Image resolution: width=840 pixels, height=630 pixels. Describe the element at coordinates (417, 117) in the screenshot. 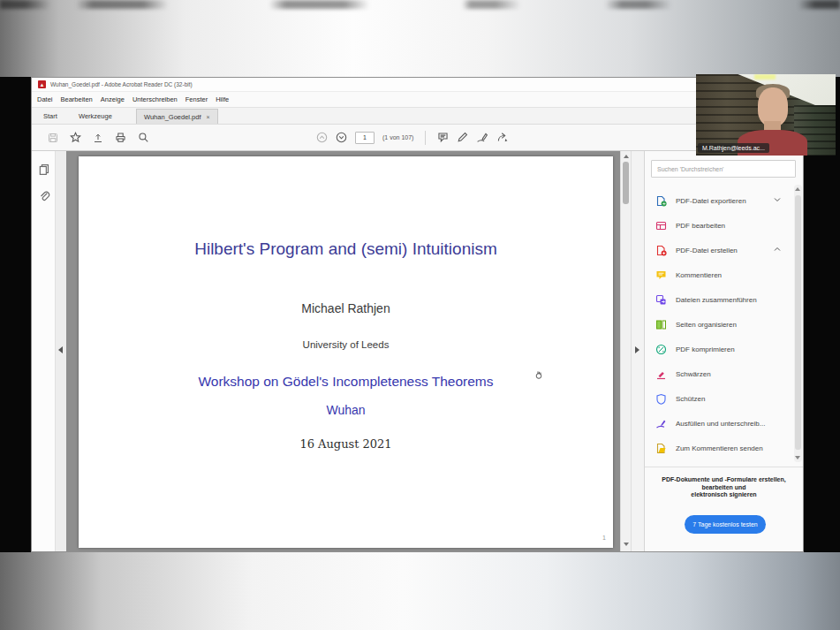

I see `tab-bar: Start Werkzeuge Wuhan_Goedel.pdf ×` at that location.